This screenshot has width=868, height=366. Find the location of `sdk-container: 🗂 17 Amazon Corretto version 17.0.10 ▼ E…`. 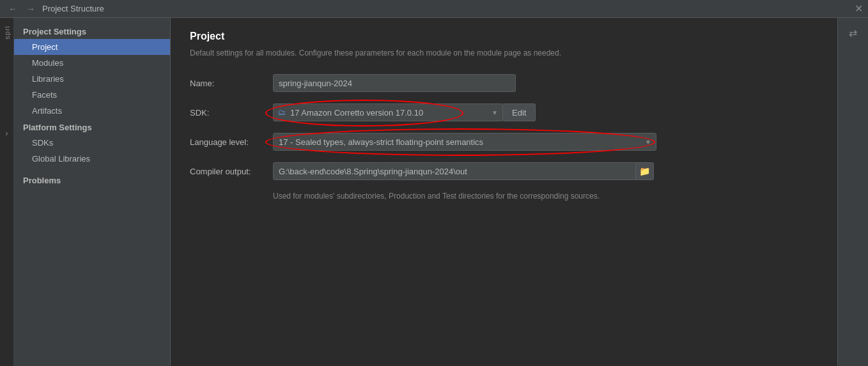

sdk-container: 🗂 17 Amazon Corretto version 17.0.10 ▼ E… is located at coordinates (404, 112).